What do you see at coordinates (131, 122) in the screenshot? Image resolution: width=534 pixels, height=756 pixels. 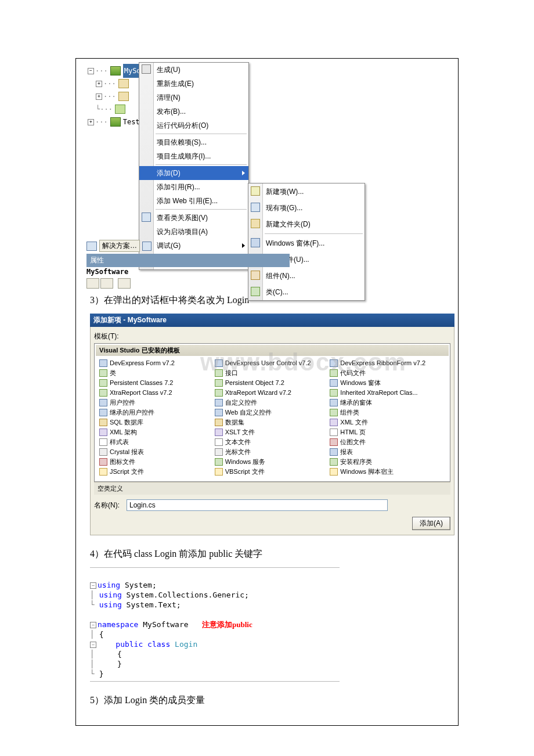 I see `tree-item-test: Test` at bounding box center [131, 122].